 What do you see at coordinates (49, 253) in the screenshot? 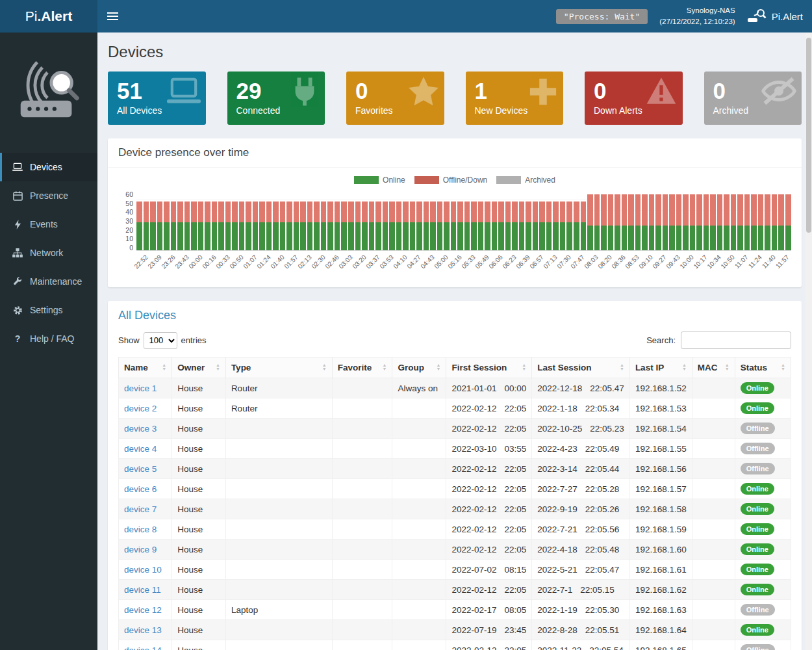
I see `sidebar-item-network: Network` at bounding box center [49, 253].